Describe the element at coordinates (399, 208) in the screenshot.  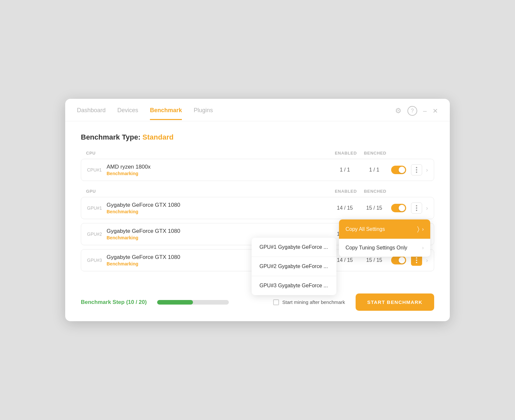
I see `gpu1-toggle-wrap` at that location.